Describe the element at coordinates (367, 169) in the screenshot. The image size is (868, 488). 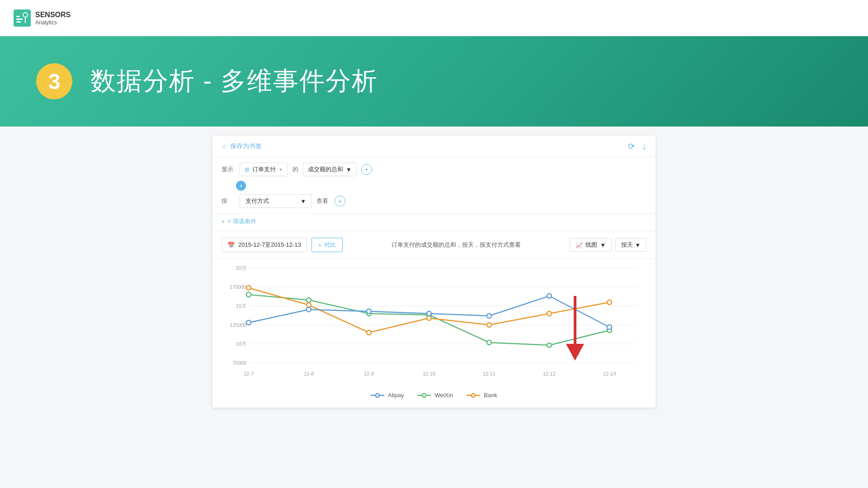
I see `add-metric-button: +` at that location.